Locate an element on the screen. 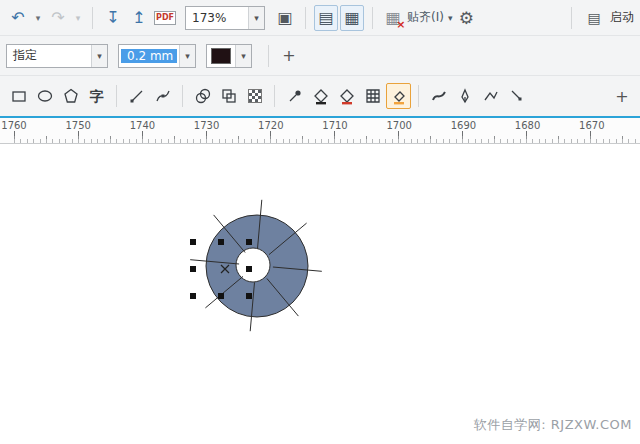  pdf-icon: PDF is located at coordinates (165, 18).